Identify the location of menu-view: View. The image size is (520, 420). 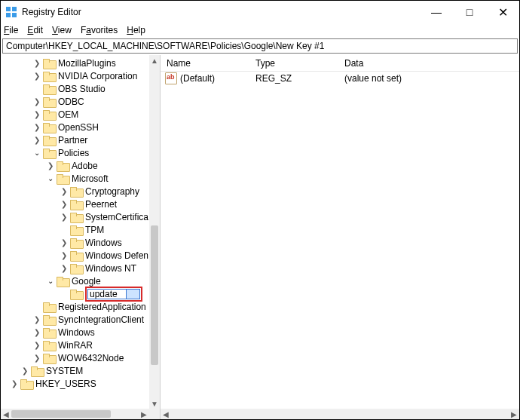
(62, 30).